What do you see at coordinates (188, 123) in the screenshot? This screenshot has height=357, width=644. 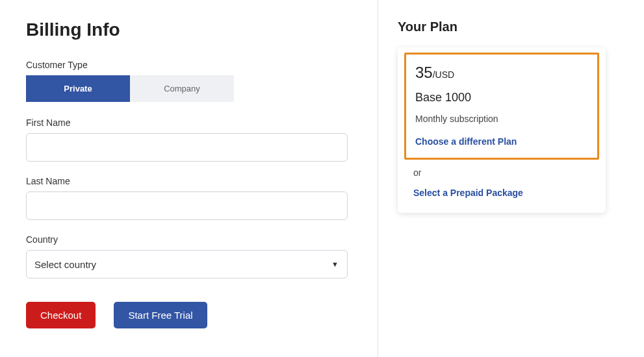 I see `first-name-label: First Name` at bounding box center [188, 123].